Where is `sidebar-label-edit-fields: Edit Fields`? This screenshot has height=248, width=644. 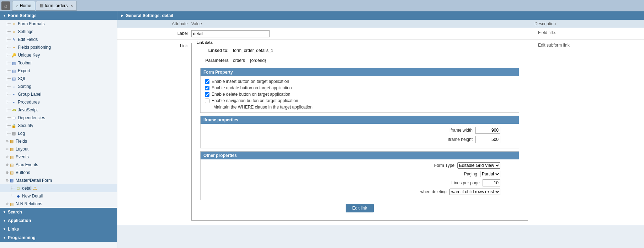
sidebar-label-edit-fields: Edit Fields is located at coordinates (28, 39).